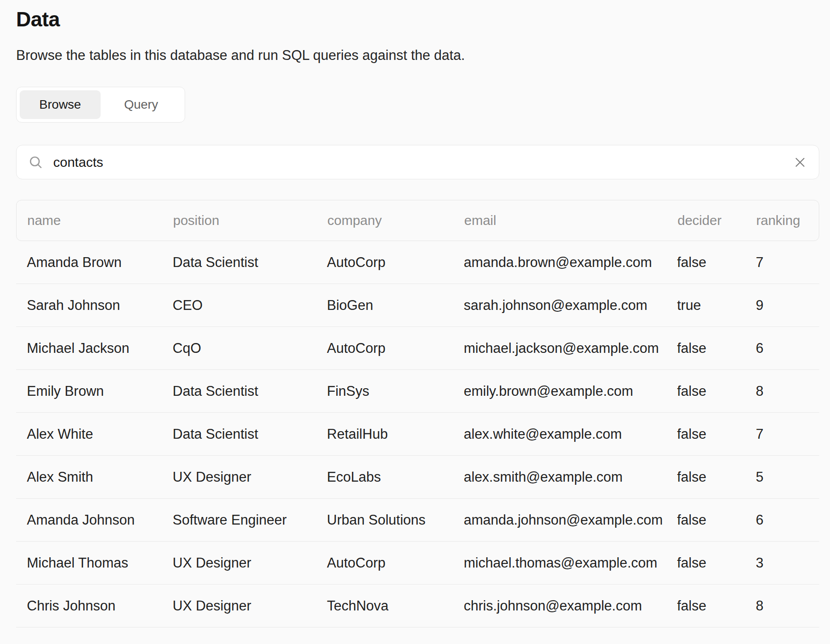 The height and width of the screenshot is (644, 830). Describe the element at coordinates (100, 520) in the screenshot. I see `cell-name: Amanda Johnson` at that location.